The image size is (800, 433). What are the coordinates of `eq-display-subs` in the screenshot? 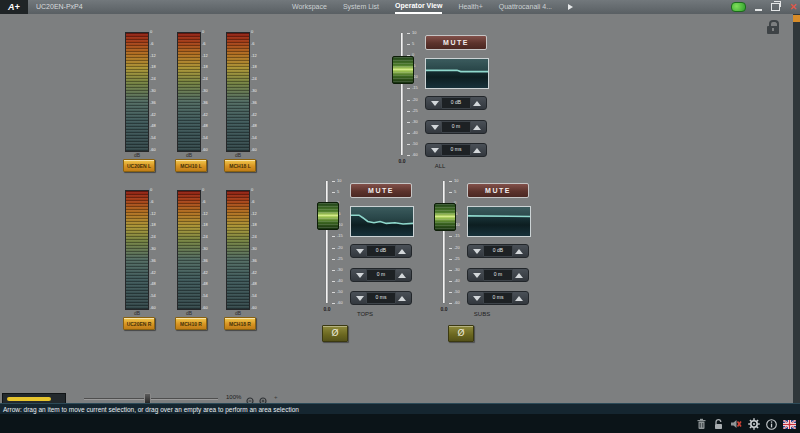 It's located at (499, 222).